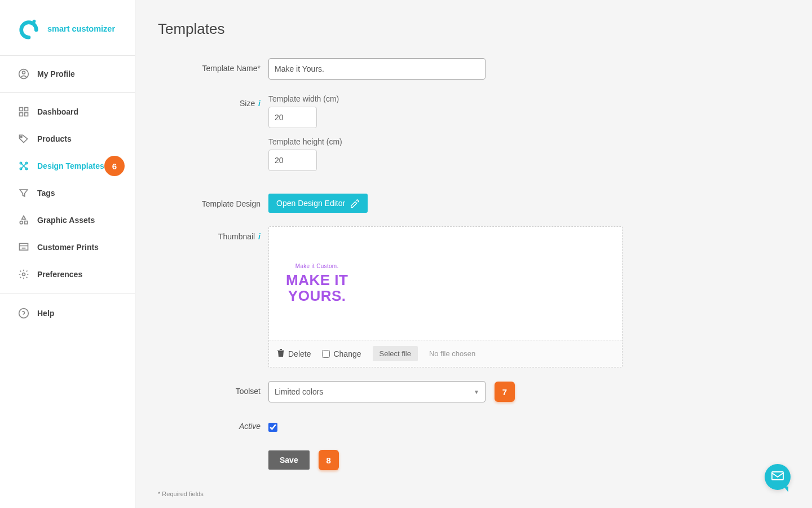  What do you see at coordinates (56, 74) in the screenshot?
I see `sidebar-label: My Profile` at bounding box center [56, 74].